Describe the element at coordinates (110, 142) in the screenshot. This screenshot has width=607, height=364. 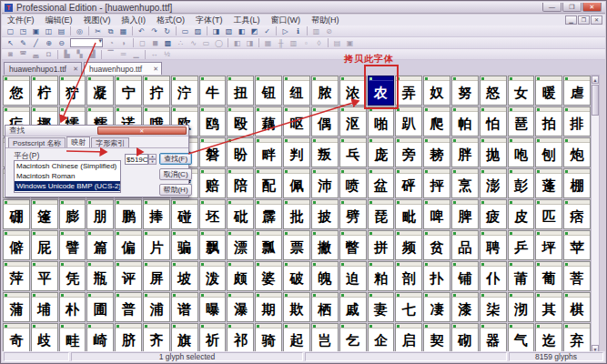
I see `dialog-tab-3: 字形索引` at that location.